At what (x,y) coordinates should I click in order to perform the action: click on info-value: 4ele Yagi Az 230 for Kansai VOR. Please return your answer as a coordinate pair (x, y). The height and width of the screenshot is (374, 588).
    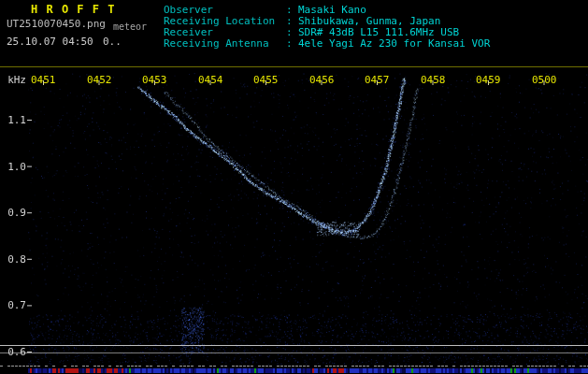
    Looking at the image, I should click on (394, 43).